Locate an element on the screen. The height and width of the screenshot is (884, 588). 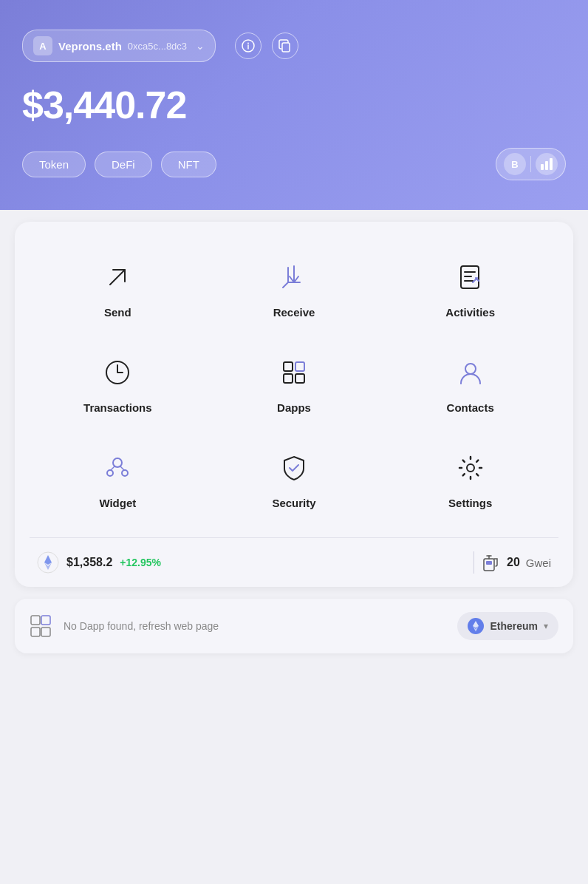
send-icon is located at coordinates (117, 277).